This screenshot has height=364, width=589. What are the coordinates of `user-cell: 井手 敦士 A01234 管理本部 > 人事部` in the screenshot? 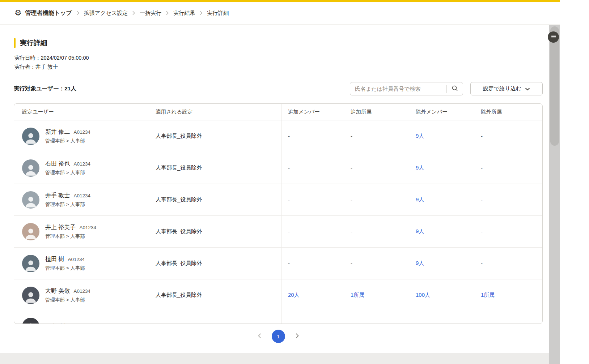 It's located at (81, 200).